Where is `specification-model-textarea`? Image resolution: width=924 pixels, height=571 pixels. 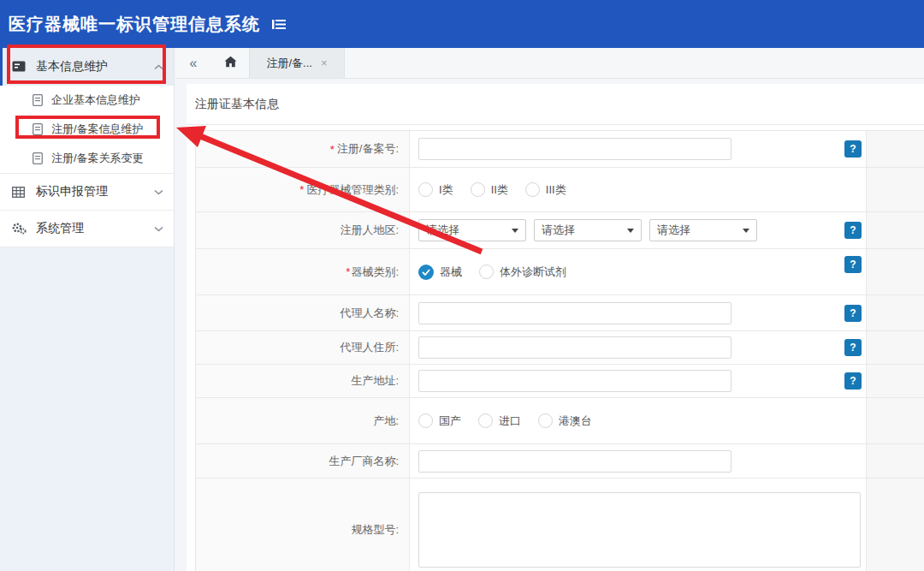 specification-model-textarea is located at coordinates (640, 530).